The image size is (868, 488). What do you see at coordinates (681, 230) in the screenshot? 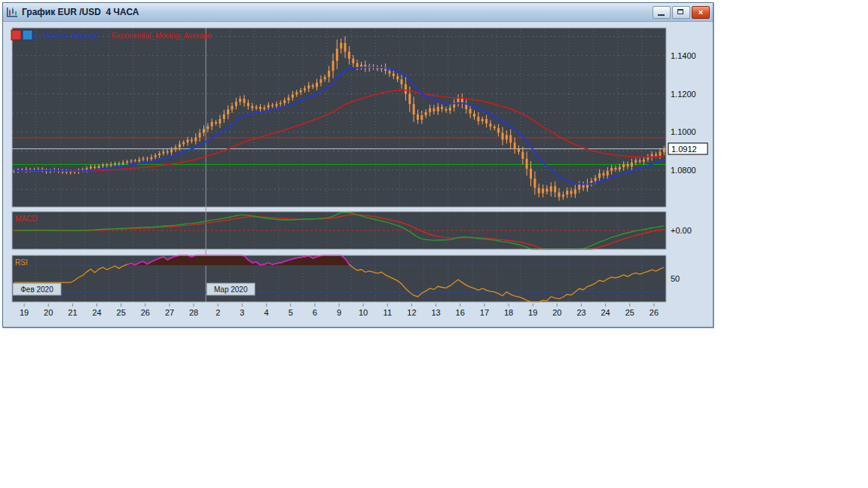
I see `macd-zero-tick-label: +0.00` at bounding box center [681, 230].